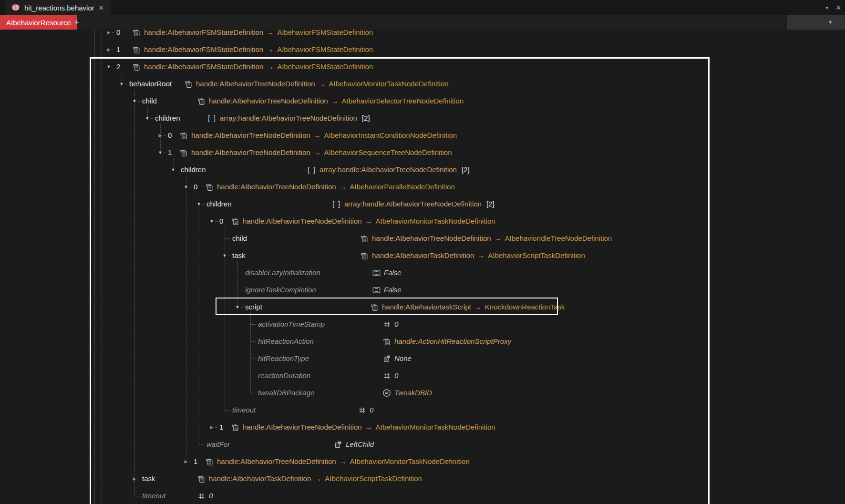 The image size is (845, 504). What do you see at coordinates (422, 153) in the screenshot?
I see `tree-row: ▼1handle:AIbehaviorTreeNodeDefinition→AI…` at bounding box center [422, 153].